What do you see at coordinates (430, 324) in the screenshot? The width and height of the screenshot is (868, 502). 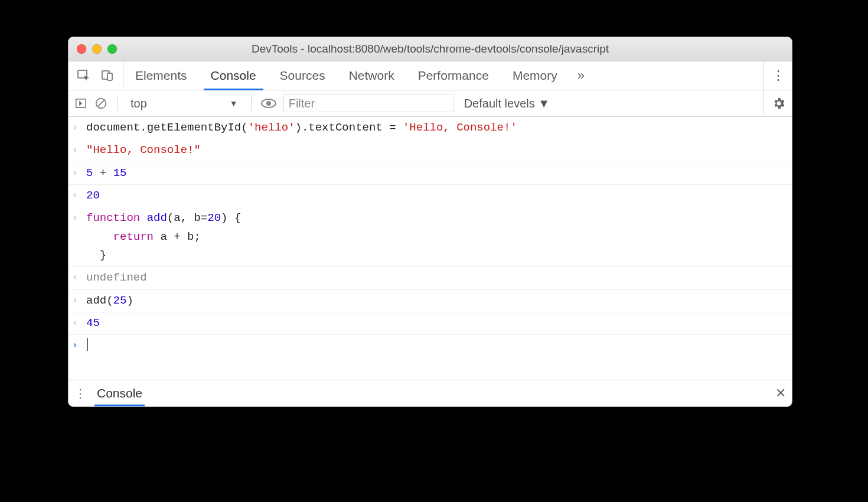 I see `console-output-row: ‹45` at bounding box center [430, 324].